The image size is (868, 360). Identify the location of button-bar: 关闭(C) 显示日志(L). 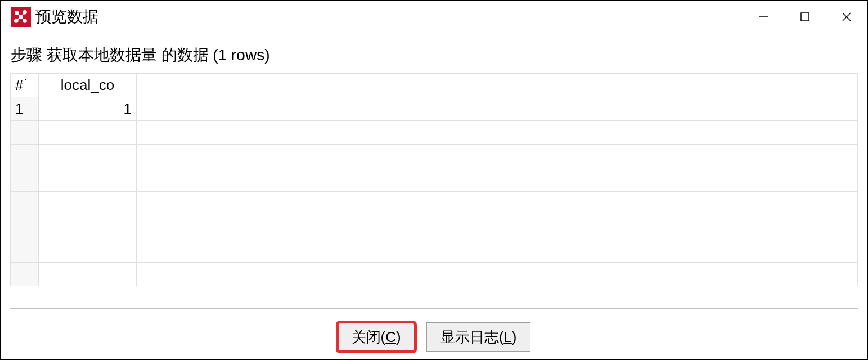
(434, 334).